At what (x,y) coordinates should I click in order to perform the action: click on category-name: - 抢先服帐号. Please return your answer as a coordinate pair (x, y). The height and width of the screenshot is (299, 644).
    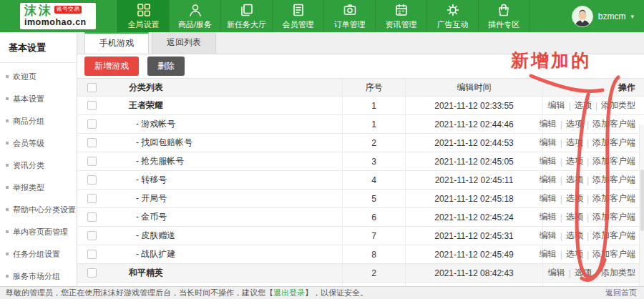
    Looking at the image, I should click on (224, 162).